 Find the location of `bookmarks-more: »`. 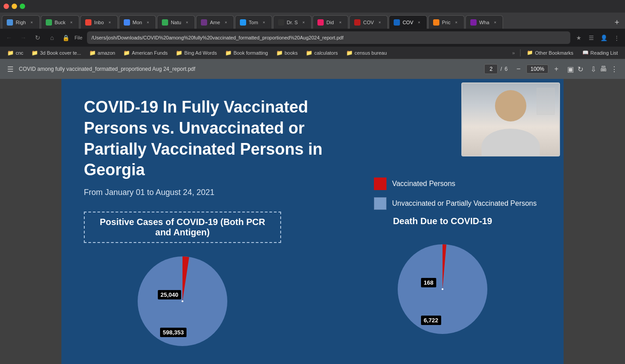

bookmarks-more: » is located at coordinates (513, 53).